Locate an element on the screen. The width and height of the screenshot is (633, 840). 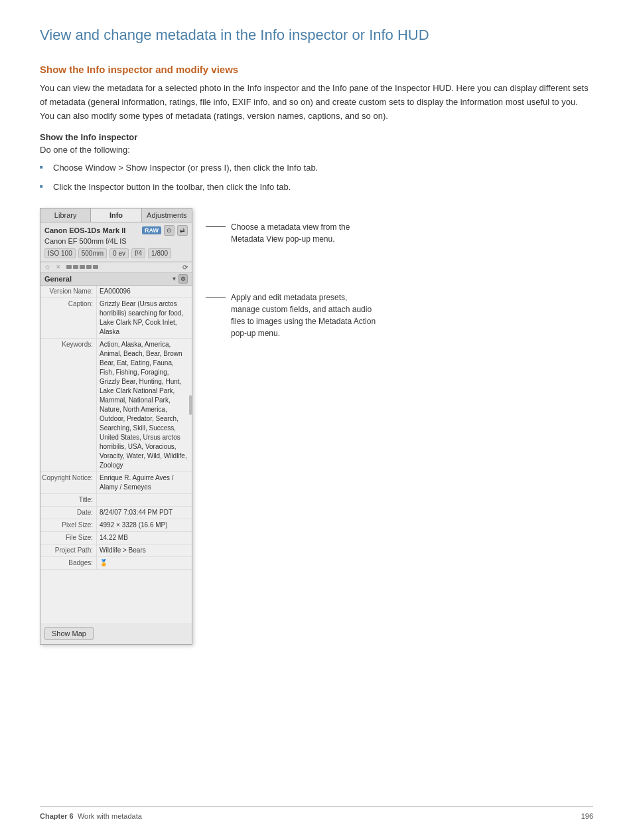
iso-val: ISO 100 is located at coordinates (60, 254).